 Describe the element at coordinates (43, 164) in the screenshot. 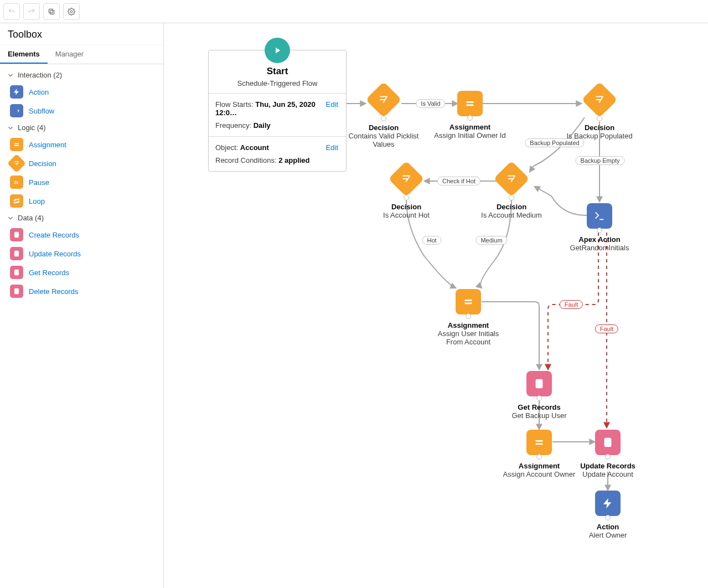

I see `item-label: Decision` at that location.